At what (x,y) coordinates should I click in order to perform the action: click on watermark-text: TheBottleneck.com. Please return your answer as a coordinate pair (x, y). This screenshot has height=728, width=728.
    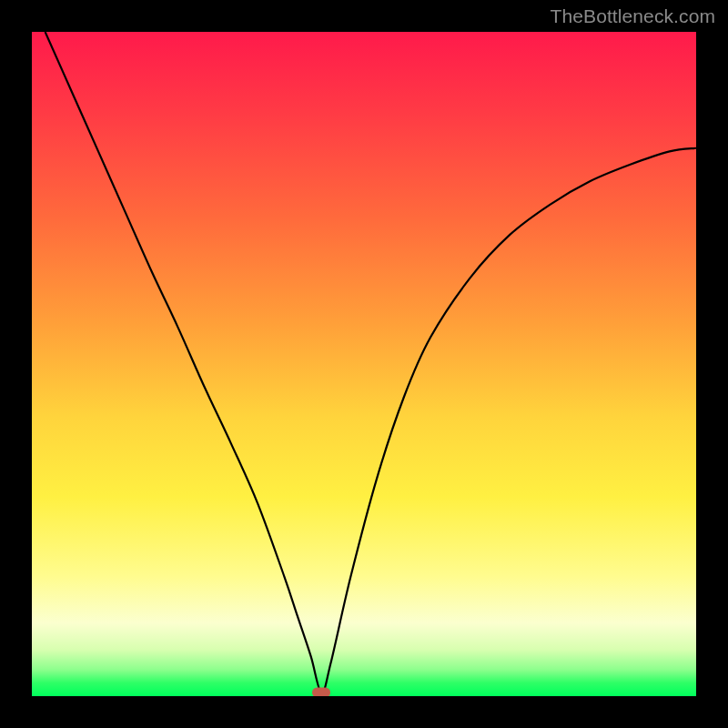
    Looking at the image, I should click on (633, 16).